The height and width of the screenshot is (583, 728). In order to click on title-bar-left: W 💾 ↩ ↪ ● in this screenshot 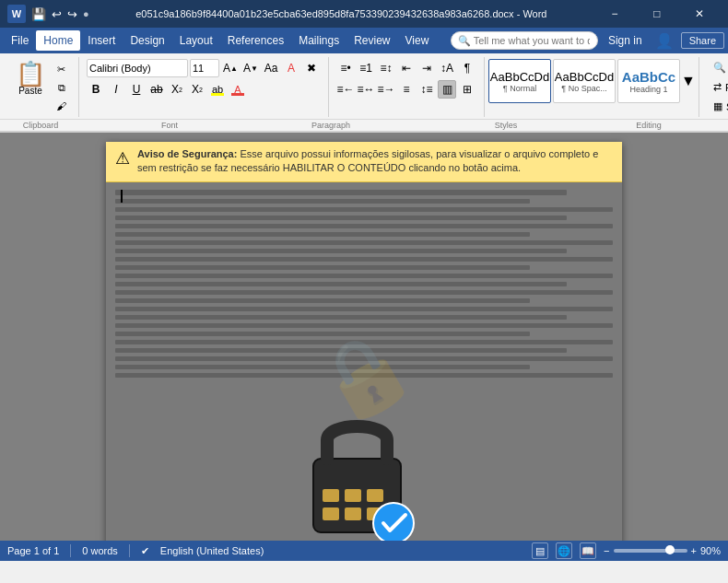, I will do `click(48, 14)`.